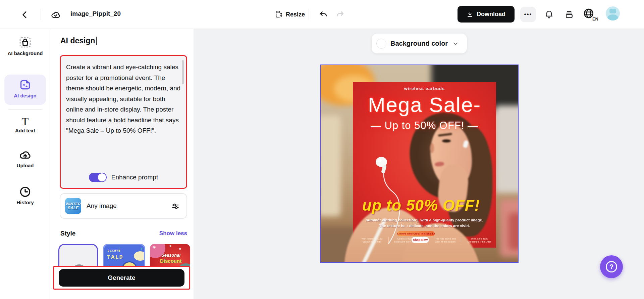  I want to click on back-button, so click(25, 15).